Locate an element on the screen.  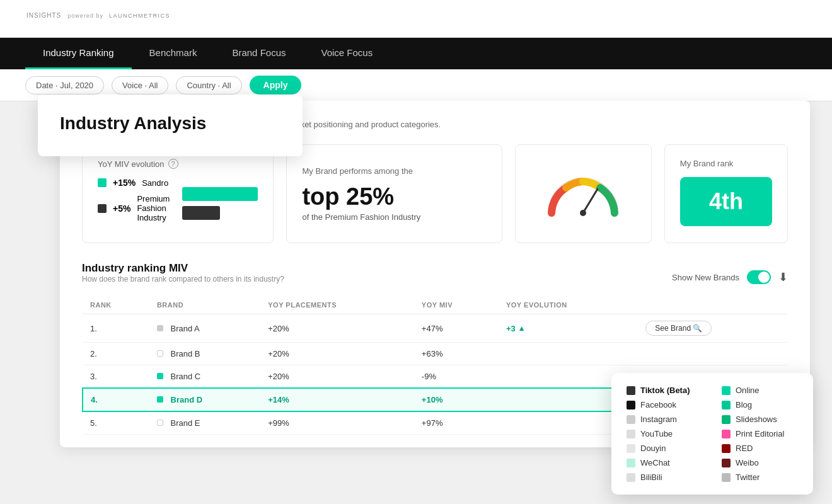
nav-voice-focus: Voice Focus is located at coordinates (347, 54).